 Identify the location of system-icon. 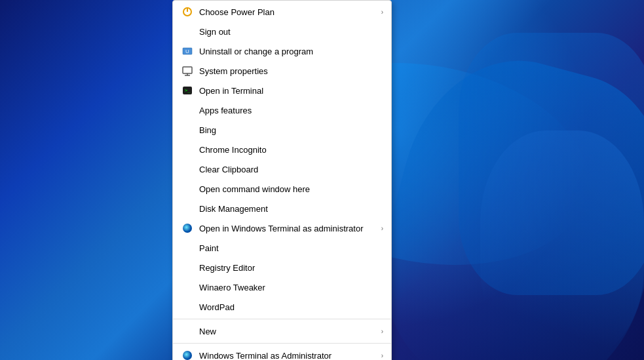
(187, 71).